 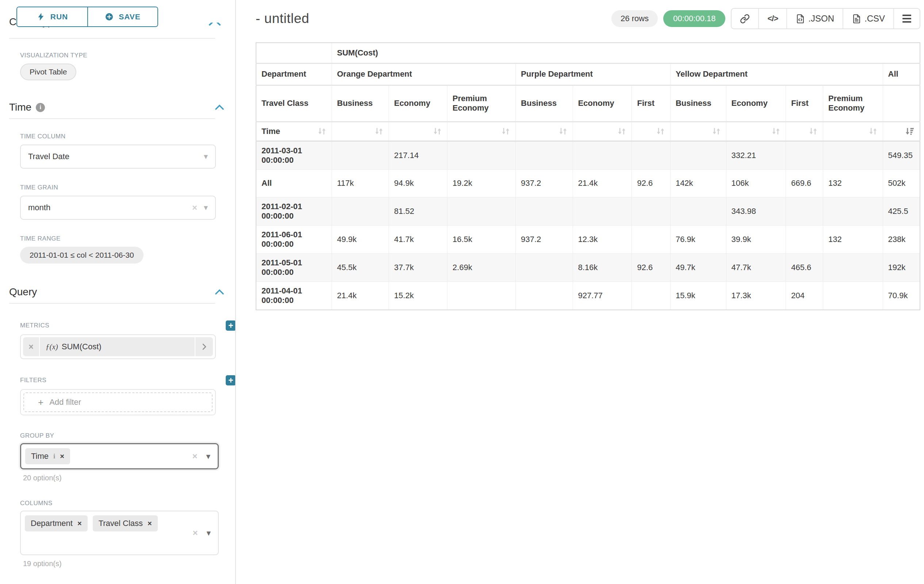 What do you see at coordinates (119, 456) in the screenshot?
I see `group-by-select: Timei× × ▾` at bounding box center [119, 456].